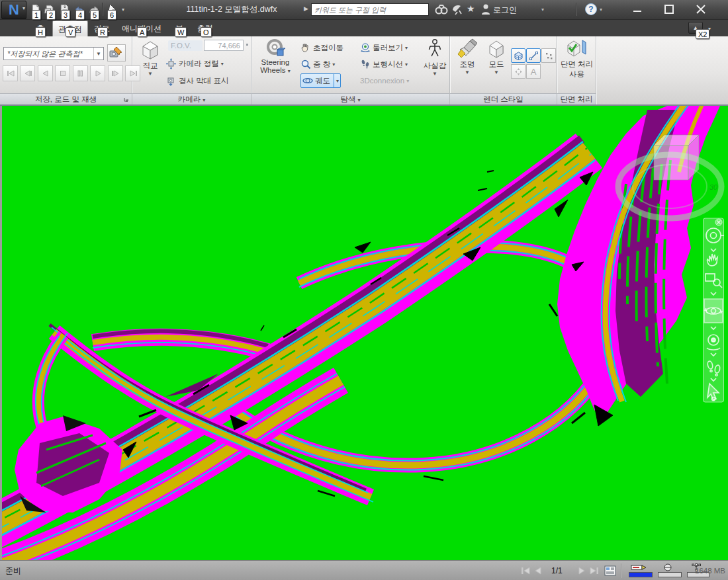 This screenshot has width=728, height=580. Describe the element at coordinates (533, 56) in the screenshot. I see `render-lines-toggle` at that location.